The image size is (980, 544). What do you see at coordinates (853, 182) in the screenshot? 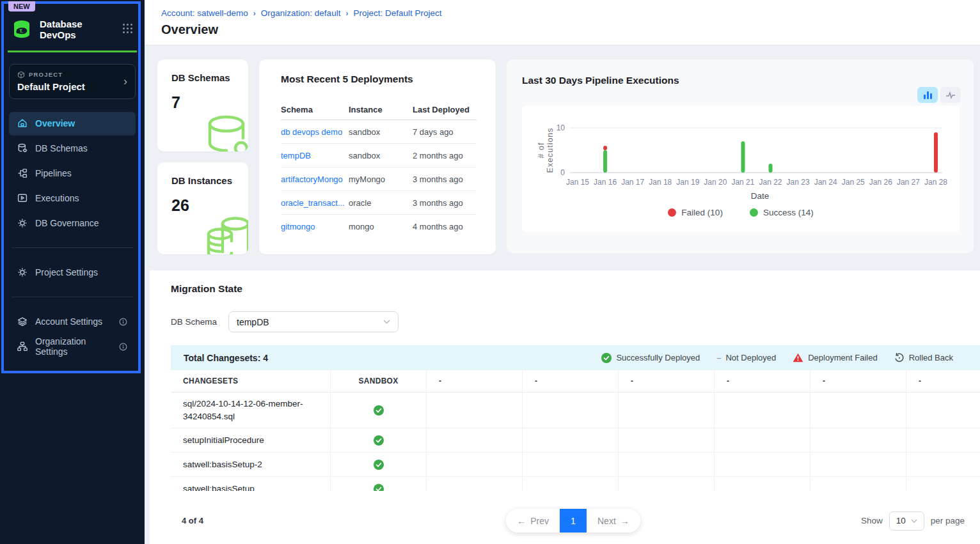
I see `svg-text: Jan 25` at bounding box center [853, 182].